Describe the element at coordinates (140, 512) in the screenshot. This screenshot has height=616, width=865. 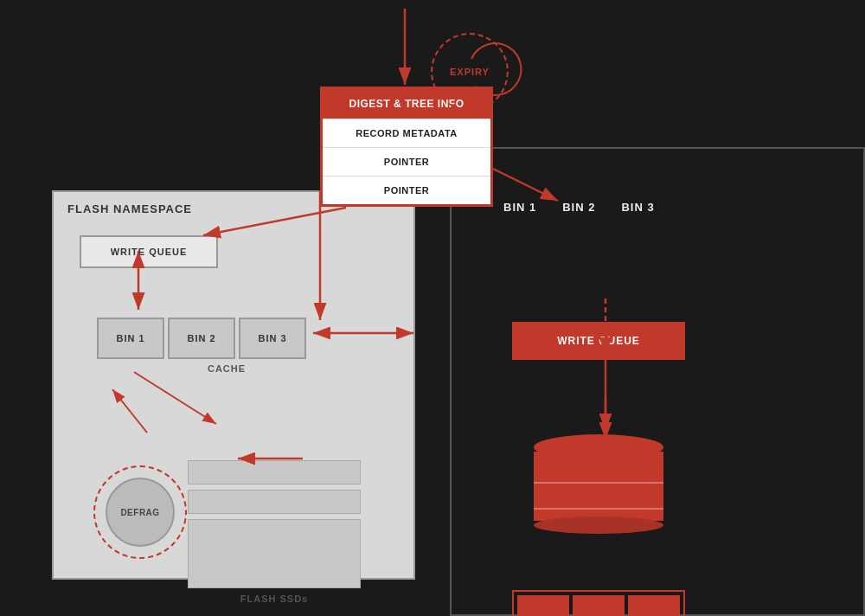
I see `defrag-label: DEFRAG` at that location.